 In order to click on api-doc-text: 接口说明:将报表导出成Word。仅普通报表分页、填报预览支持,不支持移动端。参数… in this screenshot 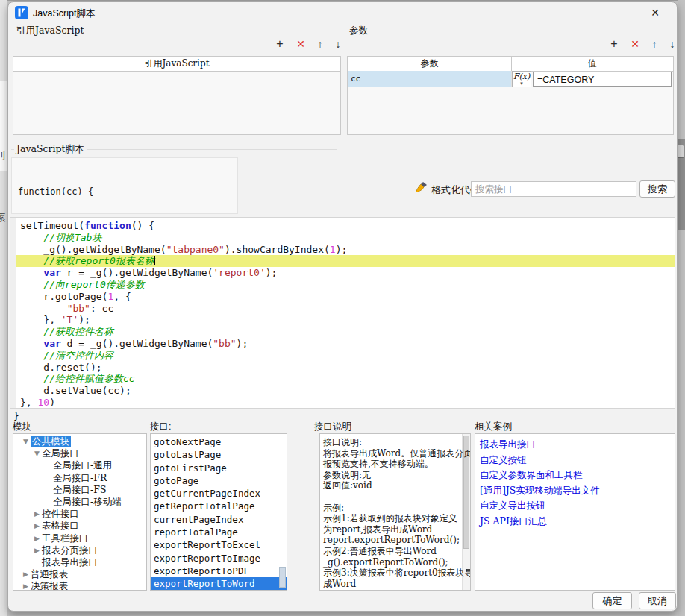, I will do `click(397, 513)`.